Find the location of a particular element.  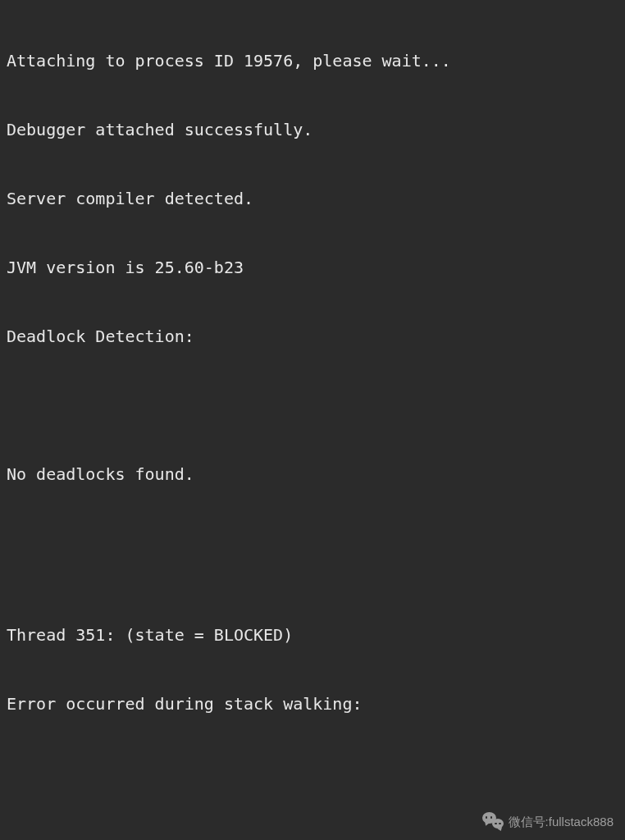

deadlock-title-line: Deadlock Detection: is located at coordinates (312, 336).